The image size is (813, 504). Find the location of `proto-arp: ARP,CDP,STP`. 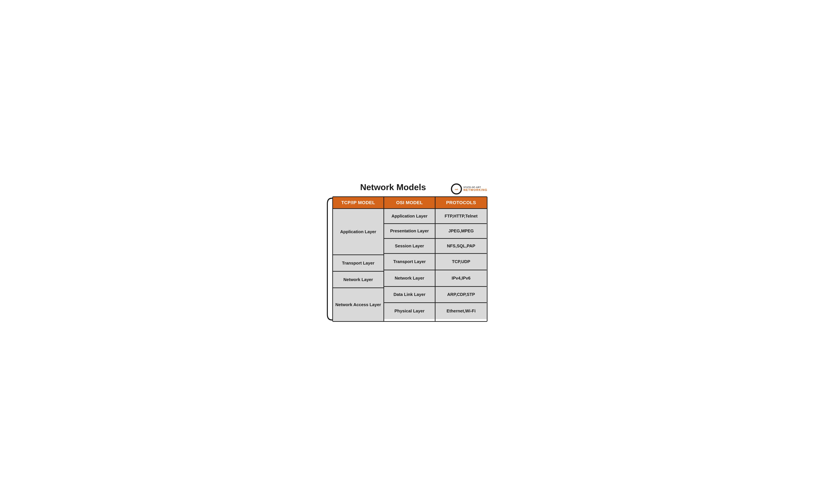

proto-arp: ARP,CDP,STP is located at coordinates (461, 295).